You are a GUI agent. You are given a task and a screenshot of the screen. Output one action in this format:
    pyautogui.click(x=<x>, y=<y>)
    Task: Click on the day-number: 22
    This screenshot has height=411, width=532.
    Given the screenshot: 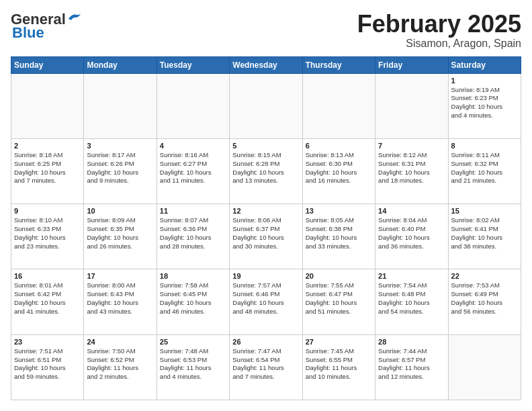 What is the action you would take?
    pyautogui.click(x=485, y=276)
    